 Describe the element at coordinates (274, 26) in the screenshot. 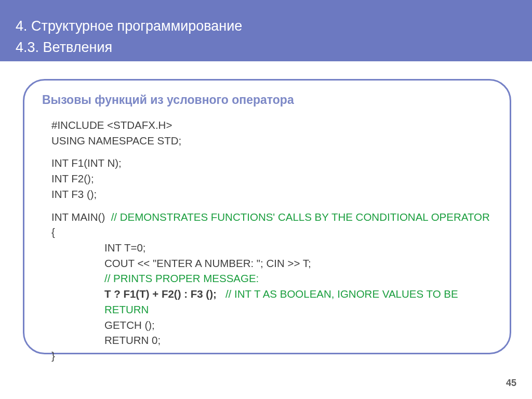

I see `header-title-1: 4. Структурное программирование` at that location.